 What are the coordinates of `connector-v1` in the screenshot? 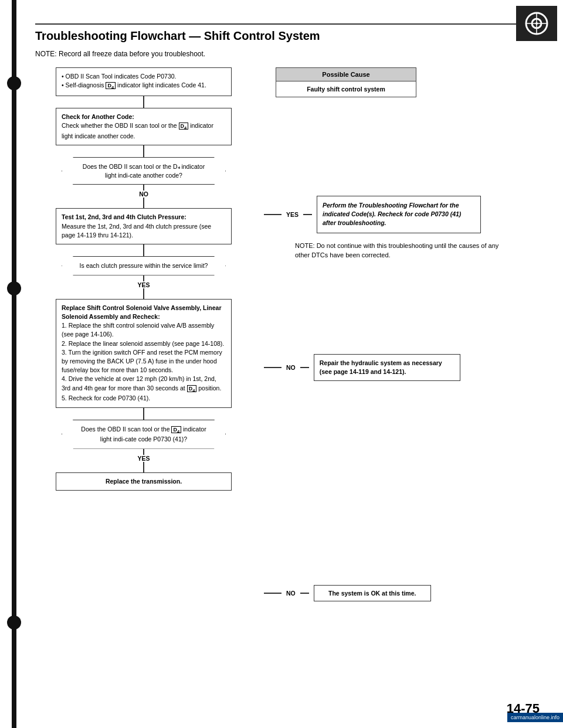 It's located at (144, 102).